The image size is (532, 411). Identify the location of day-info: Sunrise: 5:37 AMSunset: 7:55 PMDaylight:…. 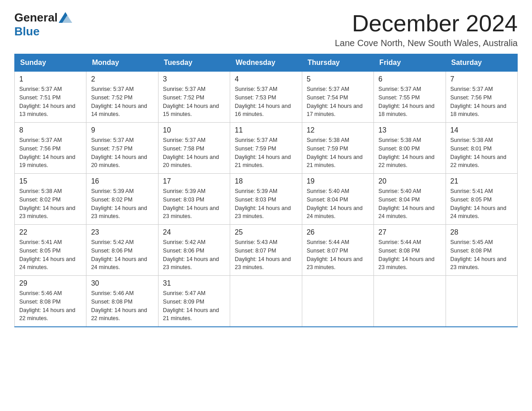
(409, 102).